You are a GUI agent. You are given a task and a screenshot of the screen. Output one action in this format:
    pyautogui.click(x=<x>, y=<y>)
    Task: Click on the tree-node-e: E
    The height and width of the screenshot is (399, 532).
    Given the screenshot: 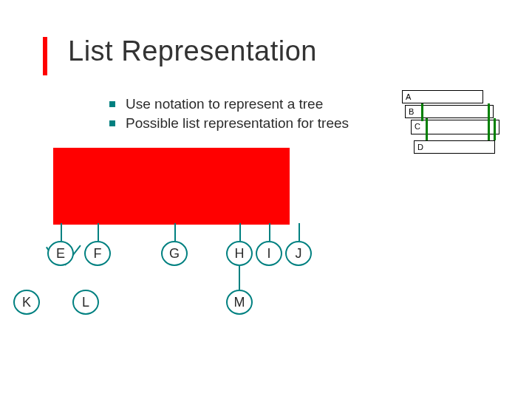 What is the action you would take?
    pyautogui.click(x=61, y=253)
    